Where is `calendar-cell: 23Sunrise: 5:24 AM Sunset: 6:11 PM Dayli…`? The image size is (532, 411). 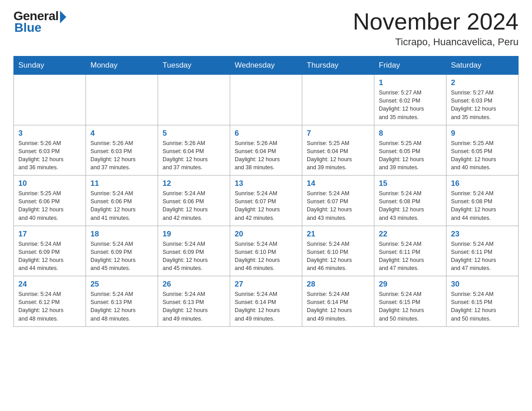 calendar-cell: 23Sunrise: 5:24 AM Sunset: 6:11 PM Dayli… is located at coordinates (483, 251).